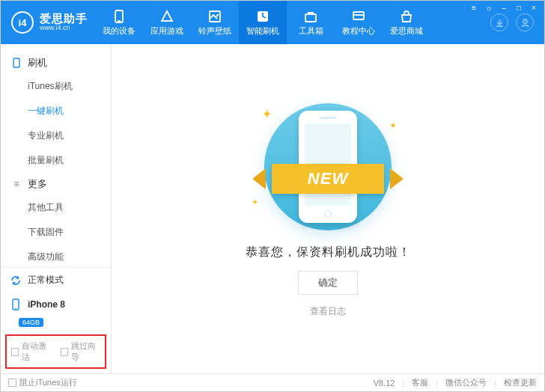  Describe the element at coordinates (16, 184) in the screenshot. I see `more-icon: ≡` at that location.